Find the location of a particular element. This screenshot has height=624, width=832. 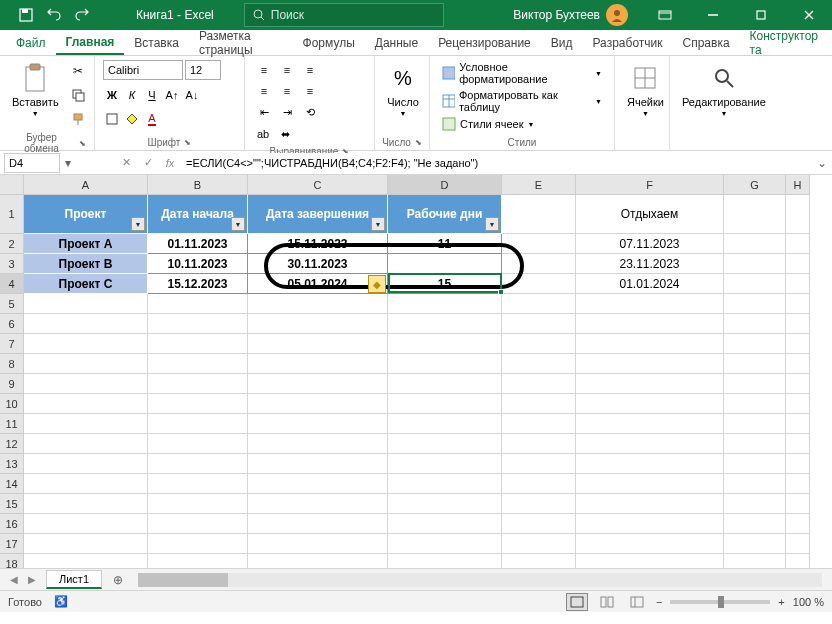

font-name-input is located at coordinates (143, 70).